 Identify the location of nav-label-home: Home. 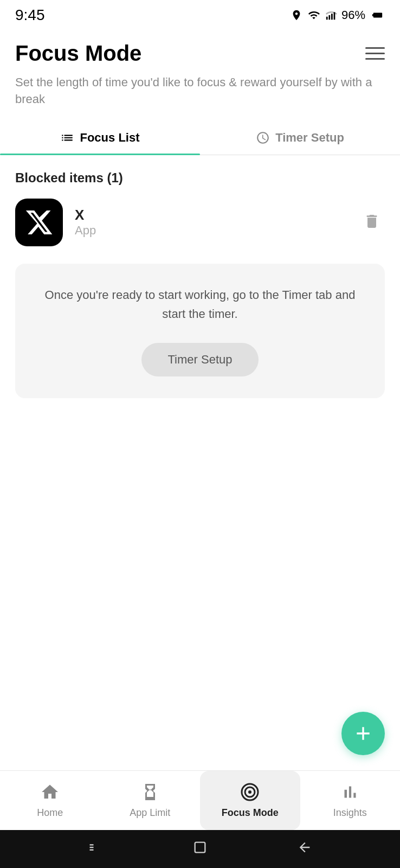
(50, 813).